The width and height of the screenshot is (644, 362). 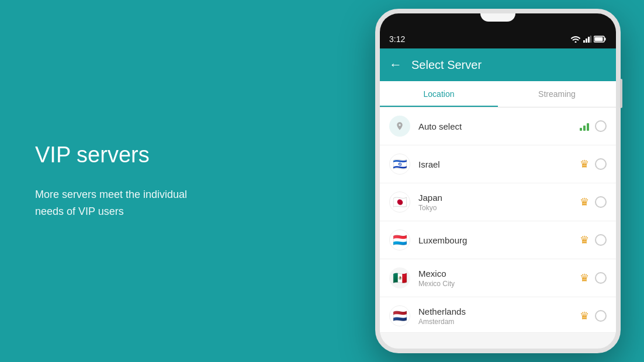 What do you see at coordinates (495, 316) in the screenshot?
I see `server-info: Netherlands Amsterdam` at bounding box center [495, 316].